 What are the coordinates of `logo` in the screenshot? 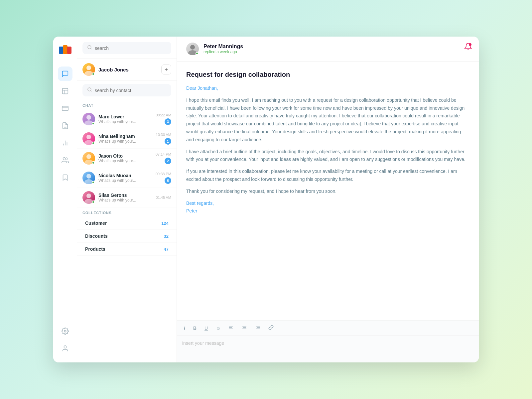 It's located at (65, 50).